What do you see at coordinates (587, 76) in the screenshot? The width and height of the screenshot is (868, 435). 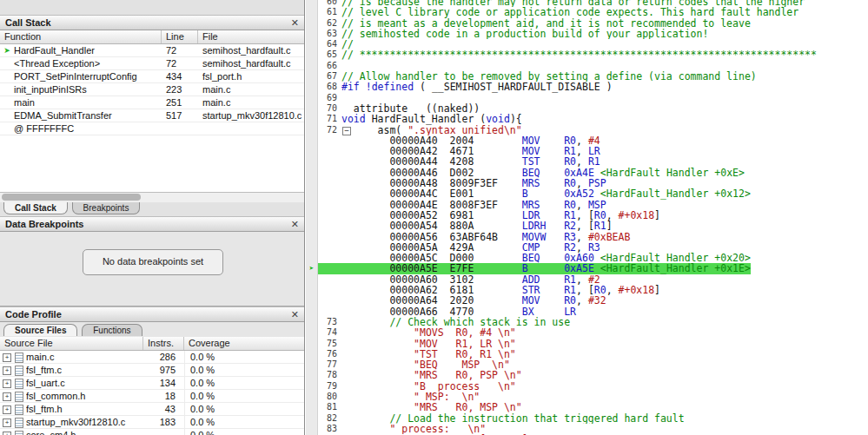 I see `code-line: 67// Allow handler to be removed by sett…` at bounding box center [587, 76].